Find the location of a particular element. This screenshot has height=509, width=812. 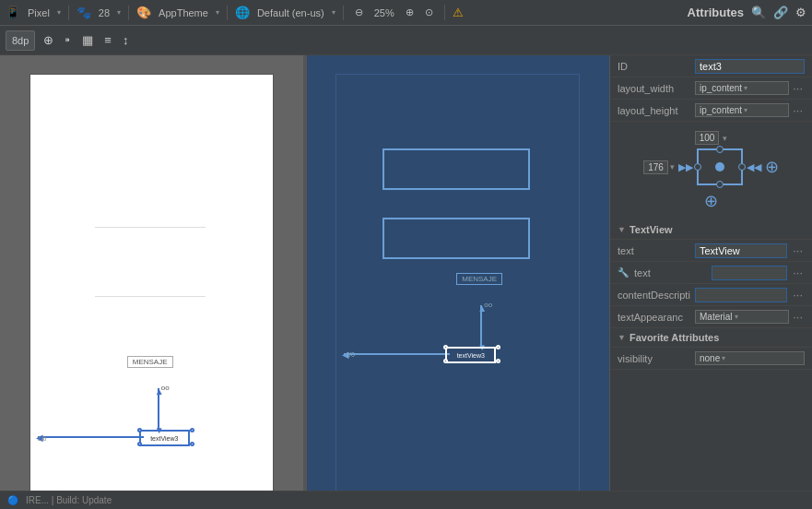

cd-arrow-left: ◀◀ is located at coordinates (754, 168).